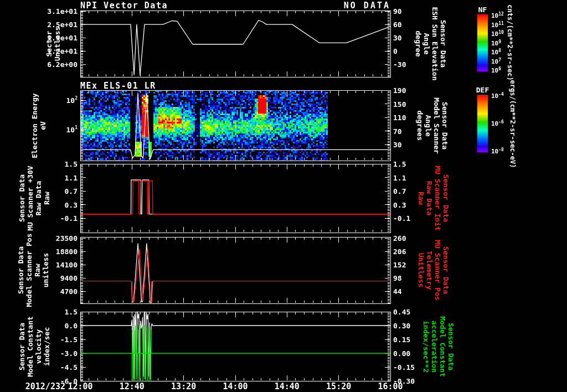 Image resolution: width=567 pixels, height=392 pixels. Describe the element at coordinates (402, 340) in the screenshot. I see `p5-right-tick-label: 0.15` at that location.